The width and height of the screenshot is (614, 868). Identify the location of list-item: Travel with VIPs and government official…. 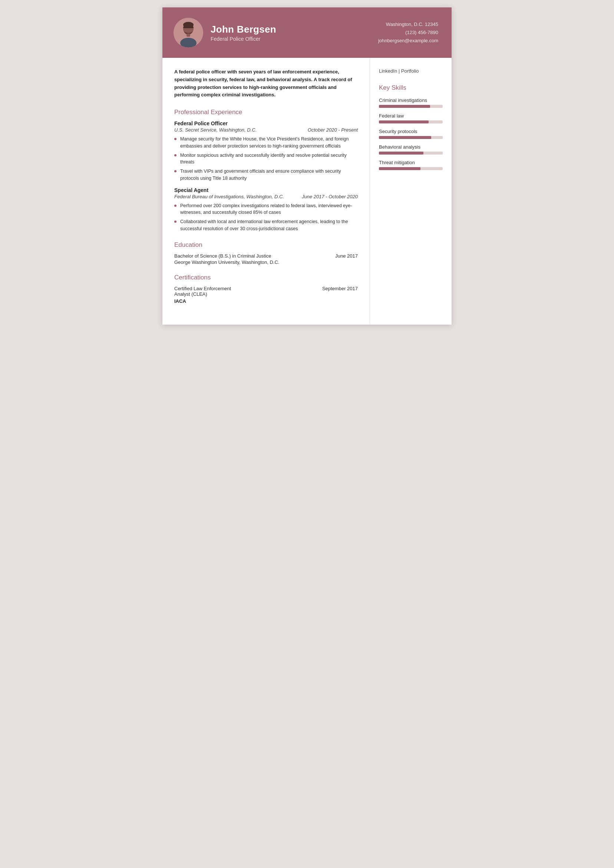
(266, 175).